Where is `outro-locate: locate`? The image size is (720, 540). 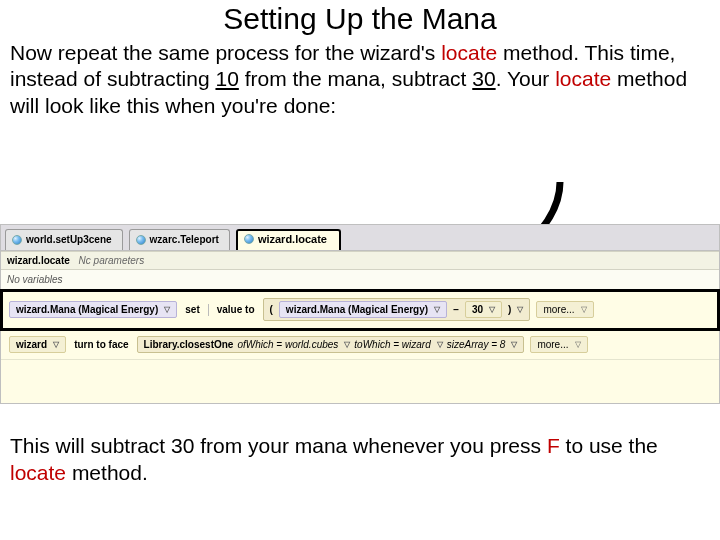
outro-locate: locate is located at coordinates (38, 472).